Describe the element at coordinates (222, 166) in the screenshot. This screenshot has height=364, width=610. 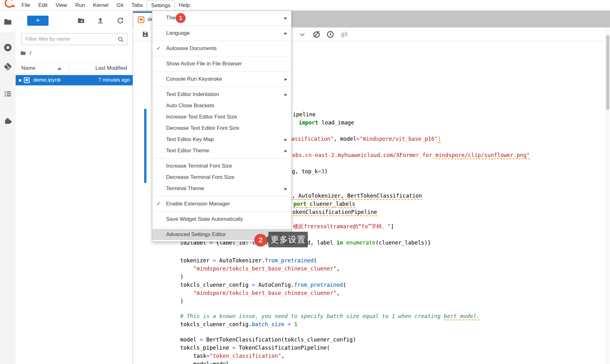
I see `menu-item-increase-terminal-font-size: Increase Terminal Font Size` at that location.